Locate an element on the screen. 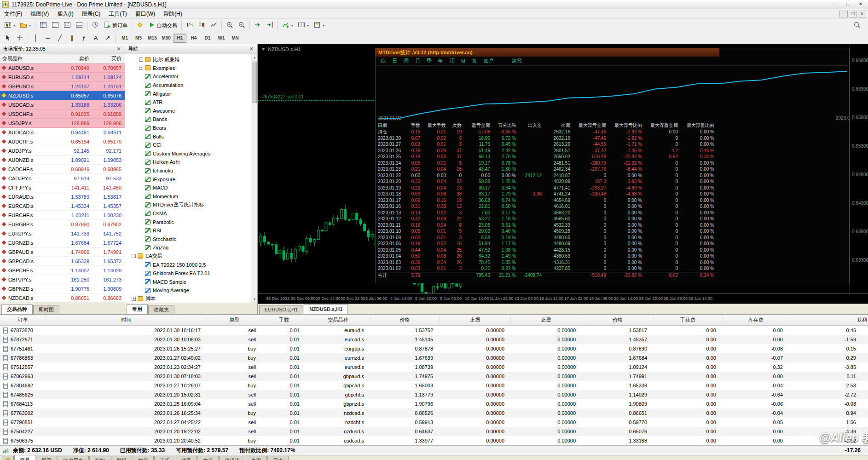 The width and height of the screenshot is (868, 460). candlesticks-button is located at coordinates (202, 25).